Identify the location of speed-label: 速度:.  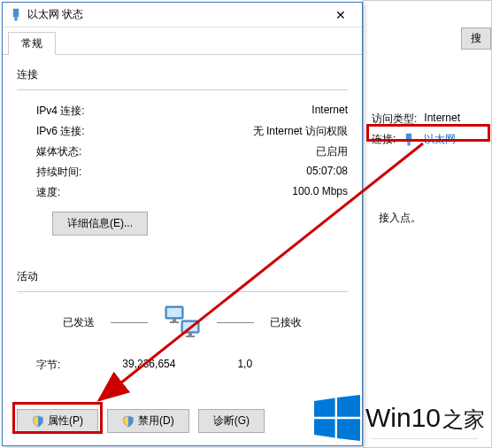
(48, 193).